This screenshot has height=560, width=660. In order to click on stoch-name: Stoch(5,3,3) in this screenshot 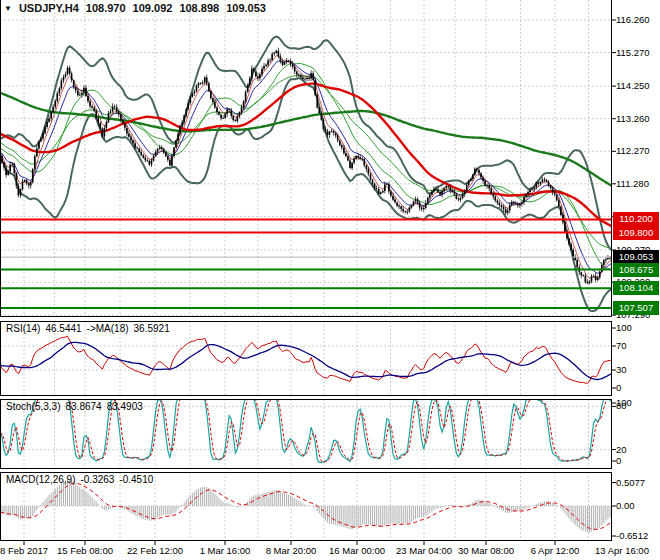, I will do `click(33, 406)`.